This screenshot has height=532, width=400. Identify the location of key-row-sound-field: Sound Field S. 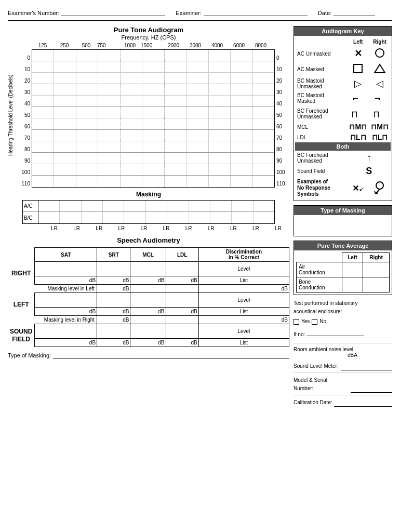
(343, 171).